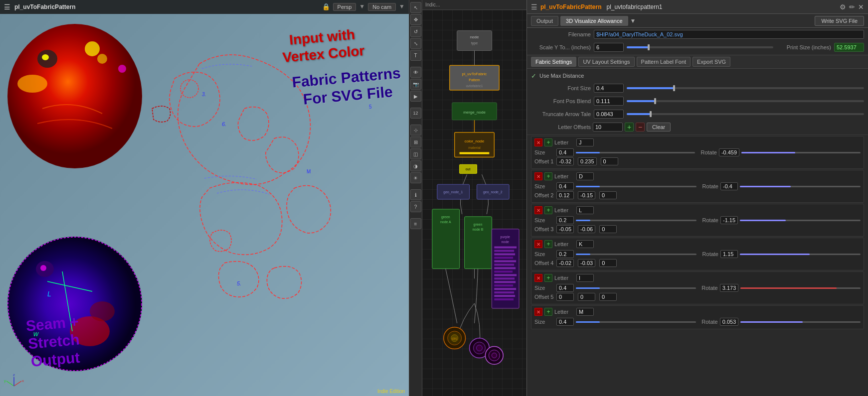 The height and width of the screenshot is (396, 868). What do you see at coordinates (416, 7) in the screenshot?
I see `toolbar-btn-select: ↖` at bounding box center [416, 7].